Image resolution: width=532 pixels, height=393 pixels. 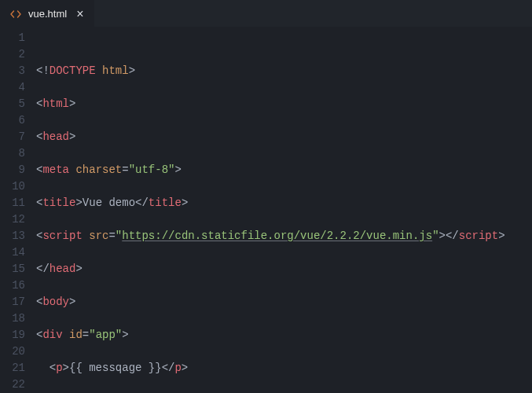 I want to click on line-number: 13, so click(x=13, y=236).